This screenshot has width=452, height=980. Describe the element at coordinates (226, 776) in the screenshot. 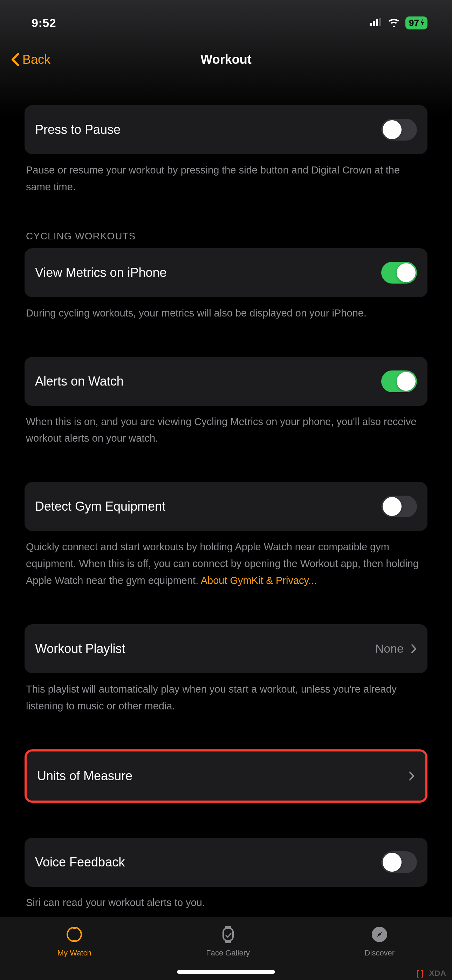

I see `group-units-of-measure: Units of Measure` at that location.